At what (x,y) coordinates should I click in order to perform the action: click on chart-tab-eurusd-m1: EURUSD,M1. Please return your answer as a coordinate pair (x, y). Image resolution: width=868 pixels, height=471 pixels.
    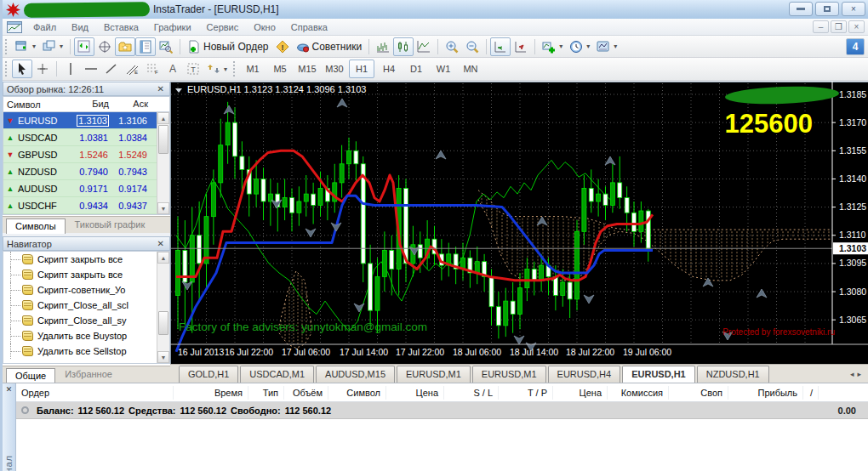
    Looking at the image, I should click on (434, 374).